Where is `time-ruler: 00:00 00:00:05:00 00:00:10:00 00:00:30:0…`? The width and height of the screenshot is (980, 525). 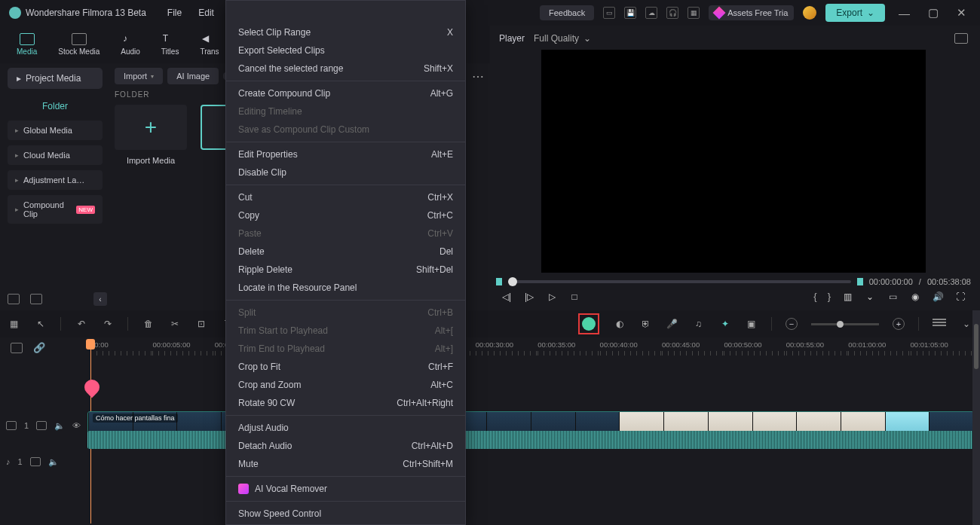 time-ruler: 00:00 00:00:05:00 00:00:10:00 00:00:30:0… is located at coordinates (531, 348).